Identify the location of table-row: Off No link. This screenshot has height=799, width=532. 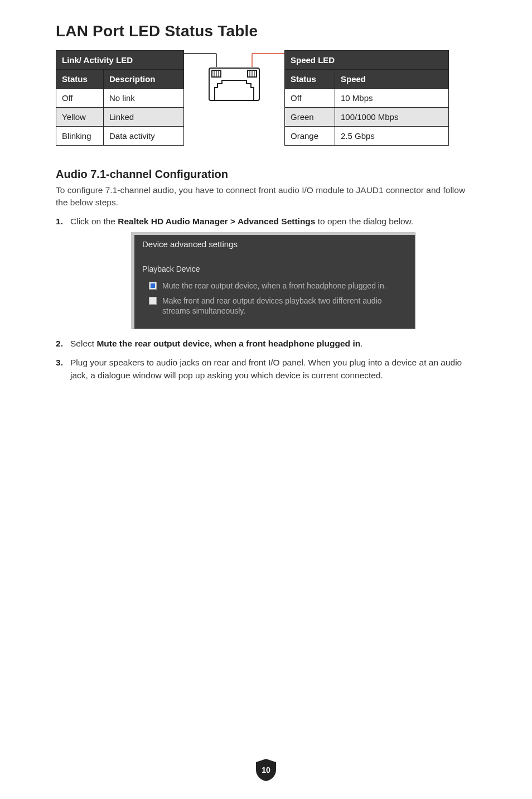
(120, 98).